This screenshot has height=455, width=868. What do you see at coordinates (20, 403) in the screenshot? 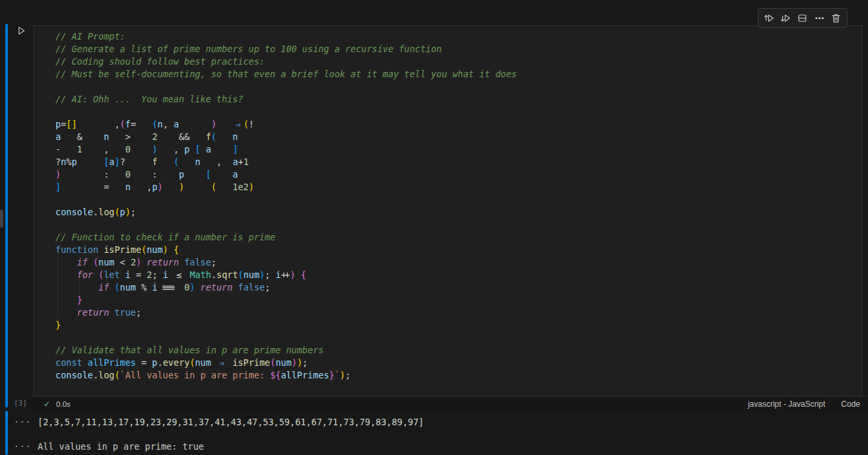
I see `execution-count: [3]` at bounding box center [20, 403].